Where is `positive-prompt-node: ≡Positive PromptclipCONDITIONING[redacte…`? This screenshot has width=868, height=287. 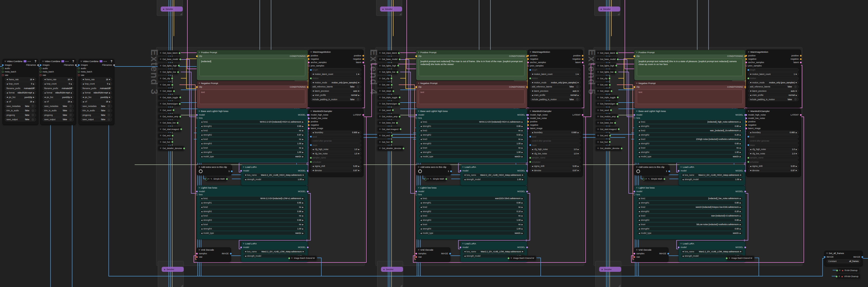
positive-prompt-node: ≡Positive PromptclipCONDITIONING[redacte… is located at coordinates (252, 65).